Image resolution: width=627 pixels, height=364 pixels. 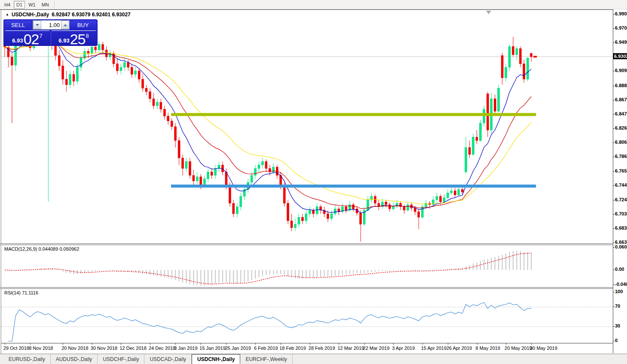 I want to click on chart-tab-usdchf-daily: USDCHF-,Daily, so click(x=121, y=359).